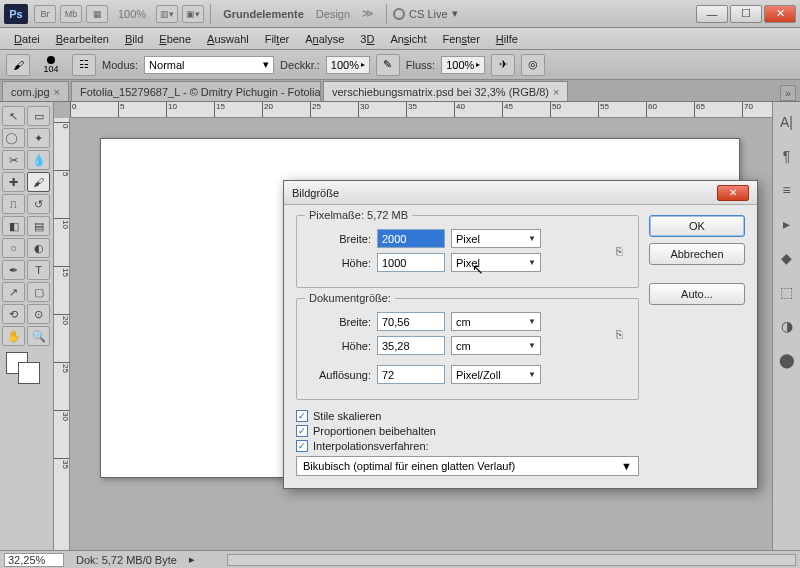  What do you see at coordinates (14, 336) in the screenshot?
I see `hand-tool: ✋` at bounding box center [14, 336].